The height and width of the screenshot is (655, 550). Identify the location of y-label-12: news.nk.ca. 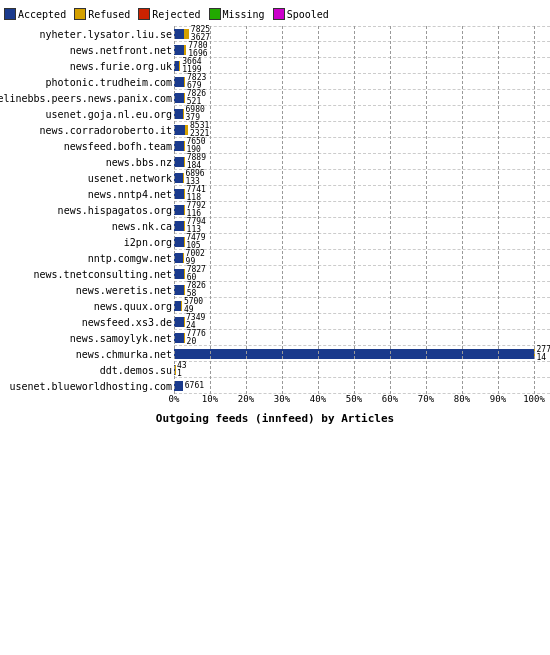
(143, 226).